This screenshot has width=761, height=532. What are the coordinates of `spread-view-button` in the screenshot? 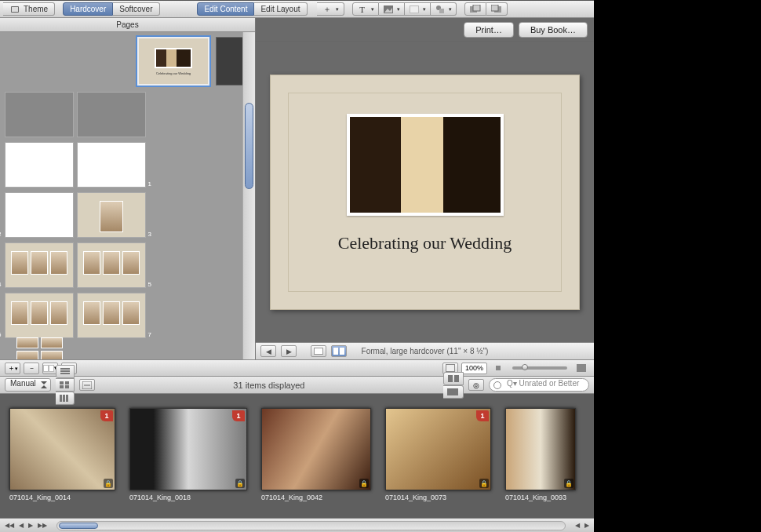 It's located at (339, 352).